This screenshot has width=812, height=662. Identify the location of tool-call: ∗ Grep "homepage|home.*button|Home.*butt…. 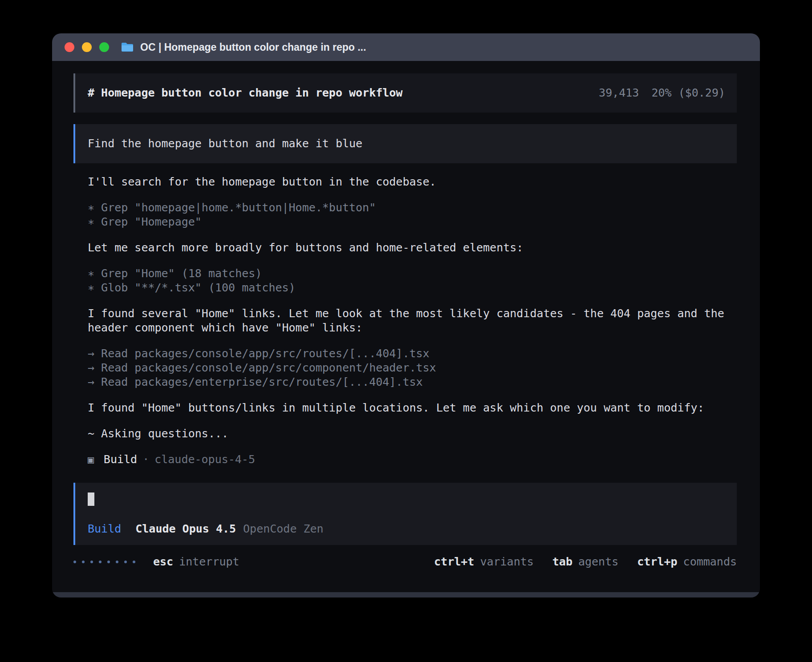
(412, 208).